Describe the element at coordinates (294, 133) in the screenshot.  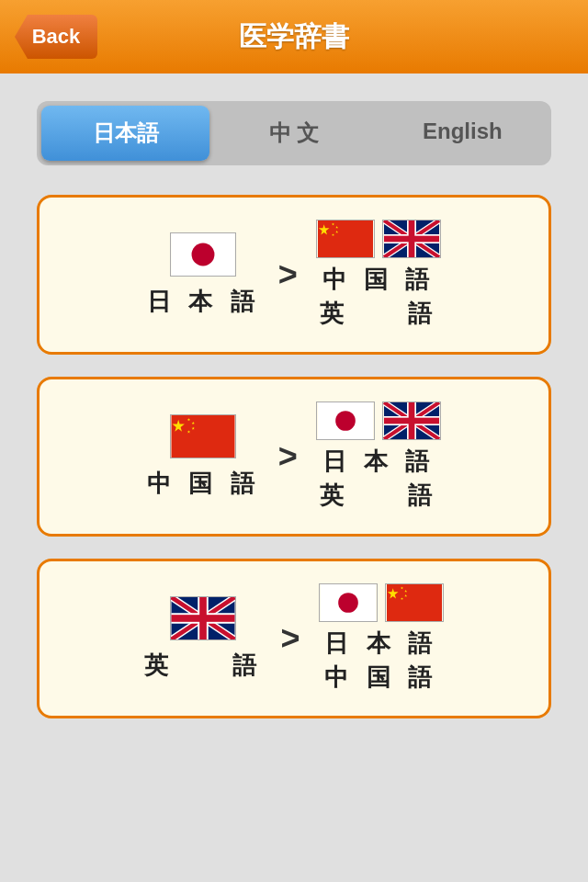
I see `tab-chinese: 中 文` at that location.